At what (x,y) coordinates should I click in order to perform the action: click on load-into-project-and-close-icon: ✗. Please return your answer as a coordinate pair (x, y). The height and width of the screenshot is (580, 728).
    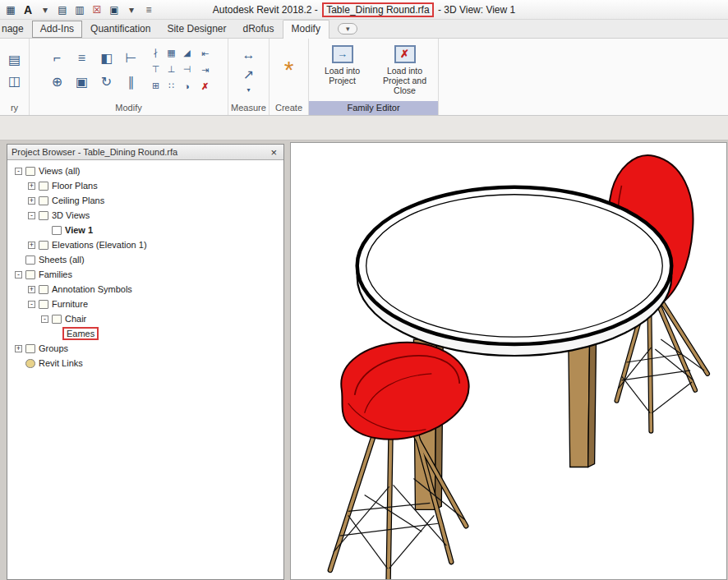
    Looking at the image, I should click on (405, 54).